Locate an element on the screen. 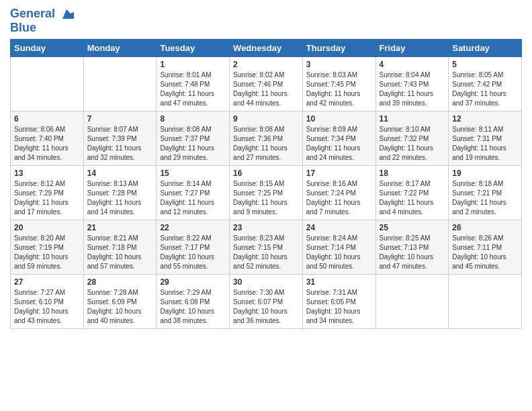  day-number: 4 is located at coordinates (412, 64).